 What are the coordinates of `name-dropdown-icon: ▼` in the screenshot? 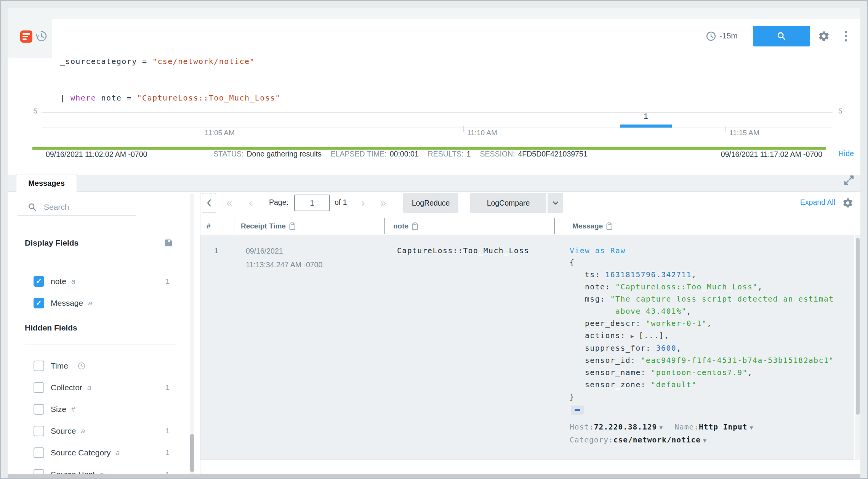 It's located at (751, 428).